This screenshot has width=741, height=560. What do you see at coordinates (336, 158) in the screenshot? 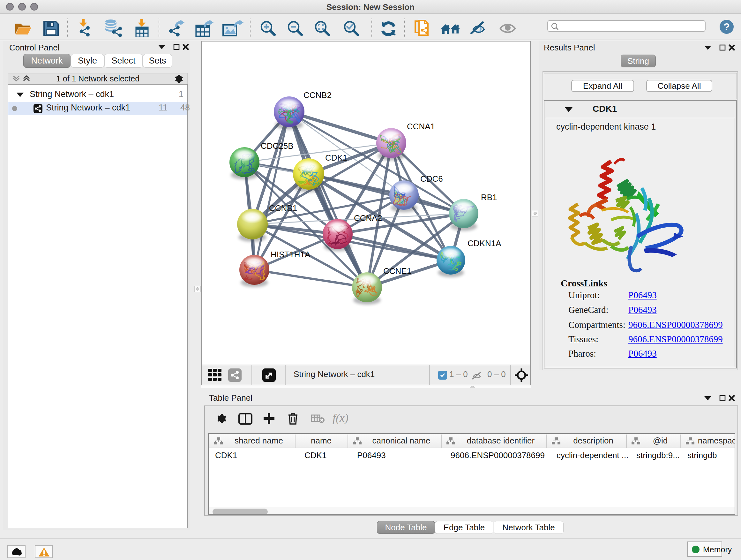
I see `svg-text: CDK1` at bounding box center [336, 158].